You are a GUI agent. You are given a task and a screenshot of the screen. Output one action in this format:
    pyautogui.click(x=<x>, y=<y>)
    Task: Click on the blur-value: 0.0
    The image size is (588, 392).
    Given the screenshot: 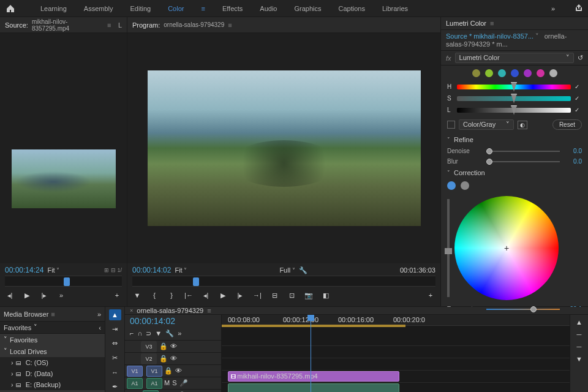 What is the action you would take?
    pyautogui.click(x=573, y=162)
    